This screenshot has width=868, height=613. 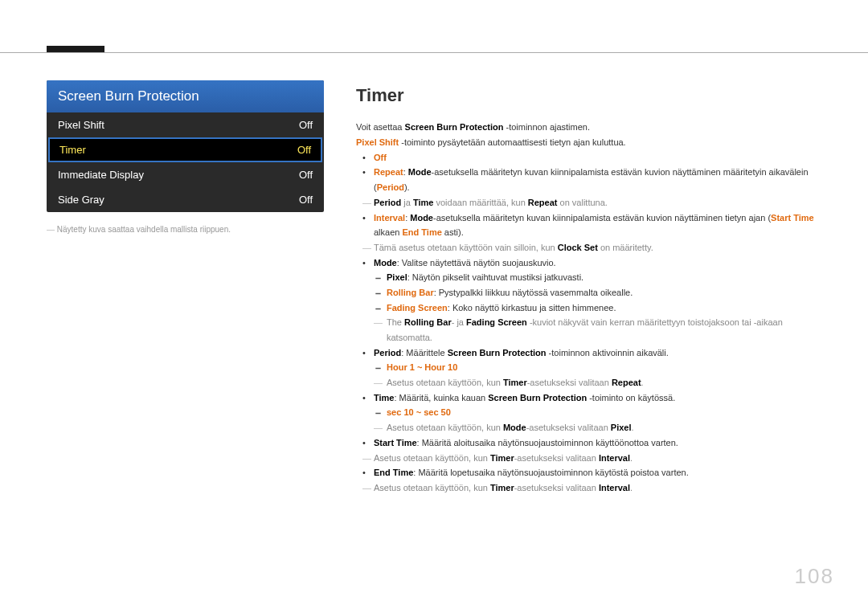 I want to click on text: -toiminto on käytössä., so click(x=631, y=398).